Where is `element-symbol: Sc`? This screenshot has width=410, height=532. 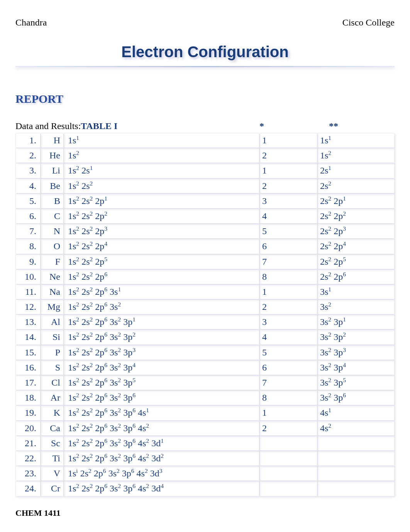
element-symbol: Sc is located at coordinates (52, 444).